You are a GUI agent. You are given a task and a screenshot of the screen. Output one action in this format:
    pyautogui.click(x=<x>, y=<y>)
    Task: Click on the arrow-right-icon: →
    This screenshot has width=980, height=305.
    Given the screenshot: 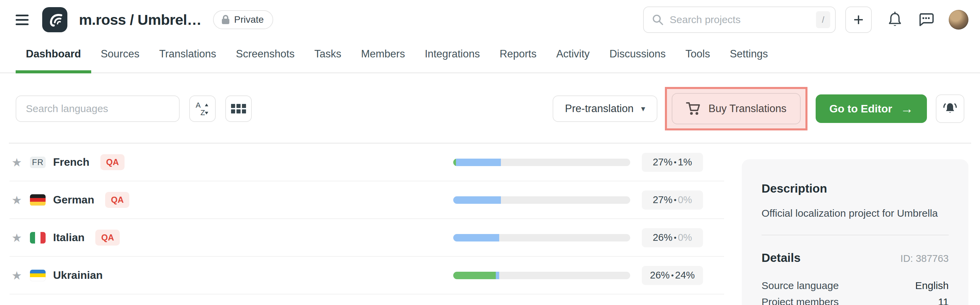 What is the action you would take?
    pyautogui.click(x=907, y=109)
    